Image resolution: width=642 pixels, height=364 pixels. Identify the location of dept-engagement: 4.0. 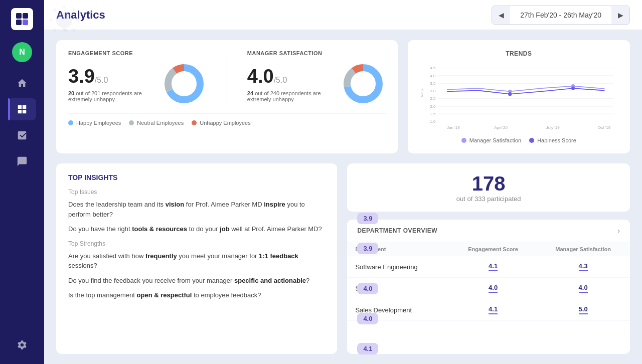
(493, 289).